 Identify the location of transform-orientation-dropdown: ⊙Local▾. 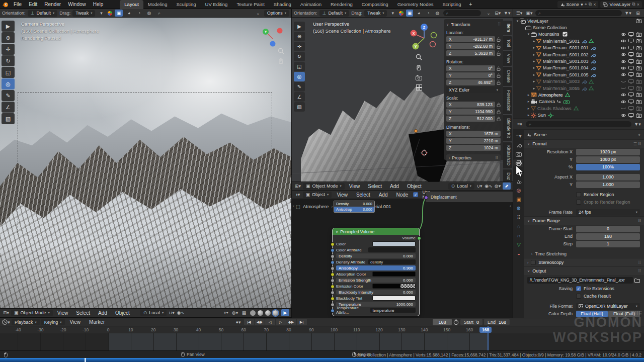
(153, 313).